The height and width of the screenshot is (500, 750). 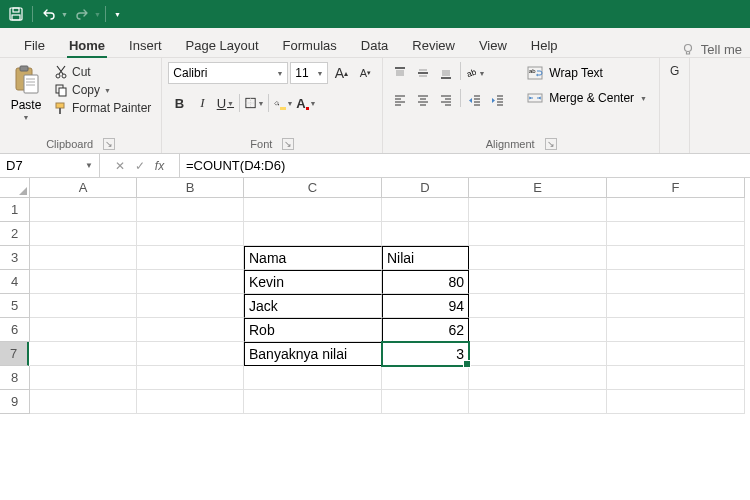 What do you see at coordinates (190, 354) in the screenshot?
I see `cell-B7` at bounding box center [190, 354].